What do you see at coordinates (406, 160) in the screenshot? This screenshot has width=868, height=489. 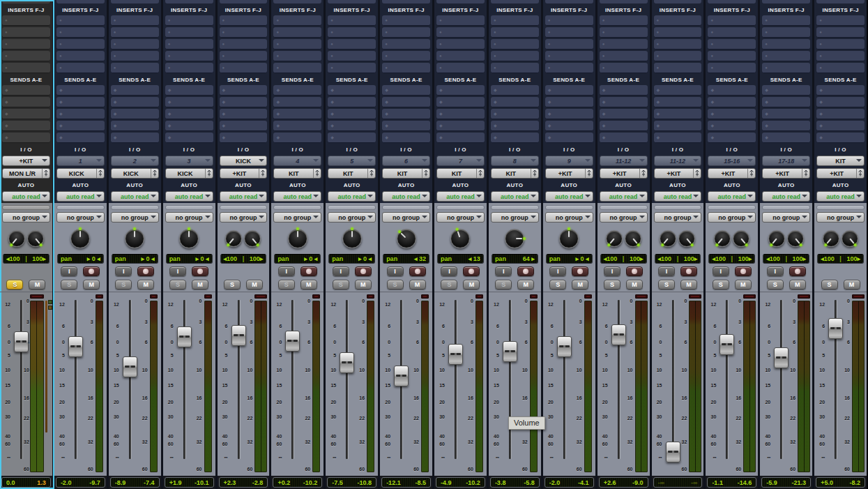 I see `input-selector: 6` at bounding box center [406, 160].